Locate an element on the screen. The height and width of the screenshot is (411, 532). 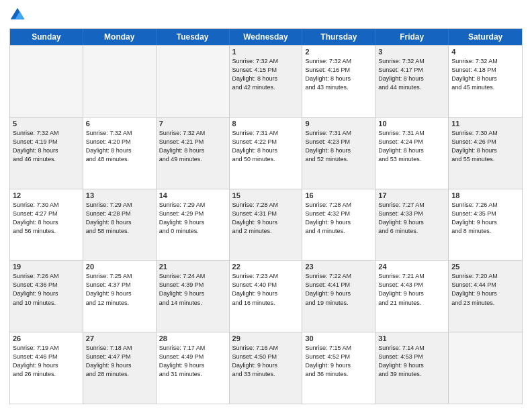
day-info: Sunrise: 7:29 AM Sunset: 4:28 PM Dayligh… is located at coordinates (120, 218).